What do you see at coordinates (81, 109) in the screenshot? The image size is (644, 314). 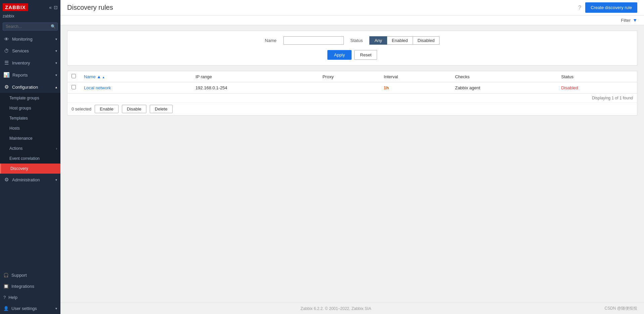 I see `selected-count: 0 selected` at bounding box center [81, 109].